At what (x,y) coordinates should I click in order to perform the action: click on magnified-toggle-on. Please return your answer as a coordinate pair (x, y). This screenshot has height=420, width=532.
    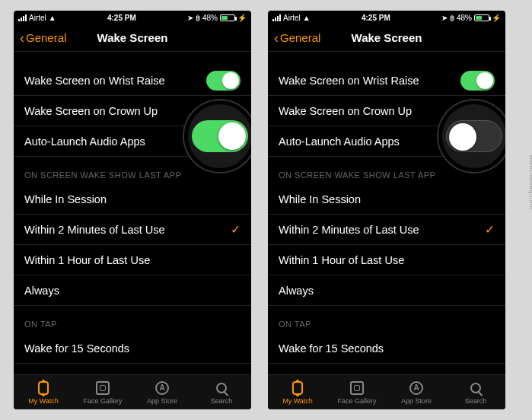
    Looking at the image, I should click on (220, 136).